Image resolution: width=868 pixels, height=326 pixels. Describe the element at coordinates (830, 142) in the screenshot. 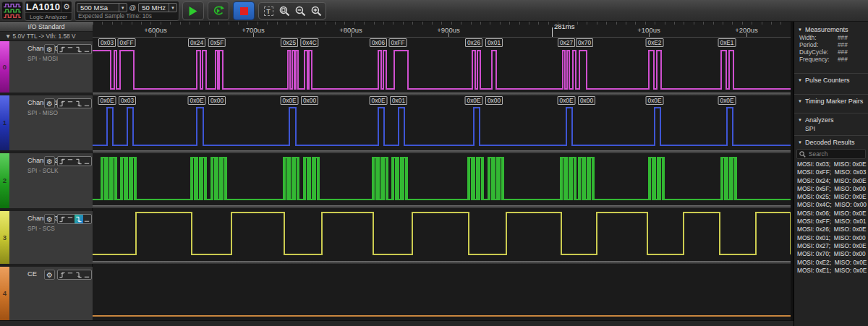

I see `section-label: Decoded Results` at that location.